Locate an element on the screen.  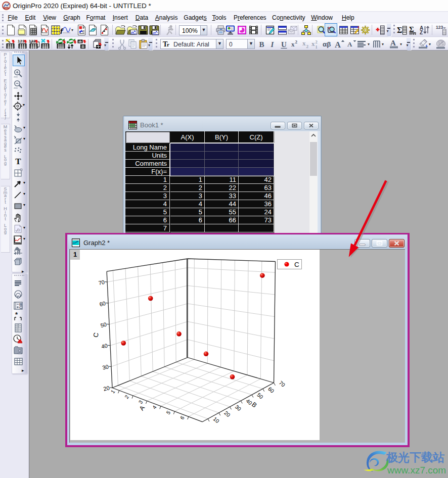
svg-text: Z is located at coordinates (421, 32).